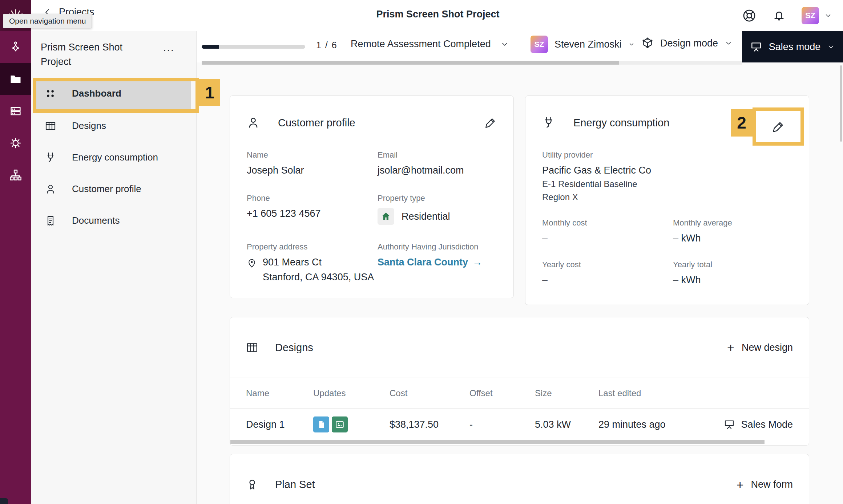  What do you see at coordinates (351, 424) in the screenshot?
I see `design-update-badges` at bounding box center [351, 424].